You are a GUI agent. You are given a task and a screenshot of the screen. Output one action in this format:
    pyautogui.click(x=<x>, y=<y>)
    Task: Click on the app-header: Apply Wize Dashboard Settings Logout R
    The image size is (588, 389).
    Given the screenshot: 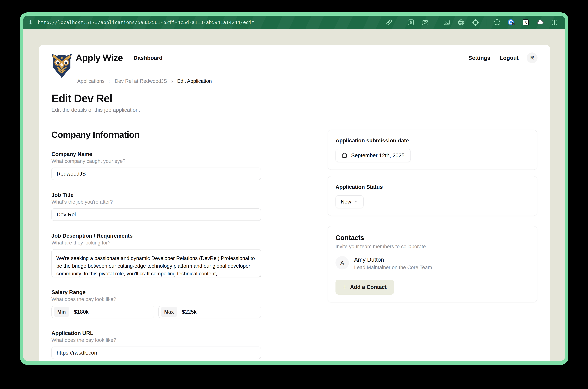 What is the action you would take?
    pyautogui.click(x=294, y=58)
    